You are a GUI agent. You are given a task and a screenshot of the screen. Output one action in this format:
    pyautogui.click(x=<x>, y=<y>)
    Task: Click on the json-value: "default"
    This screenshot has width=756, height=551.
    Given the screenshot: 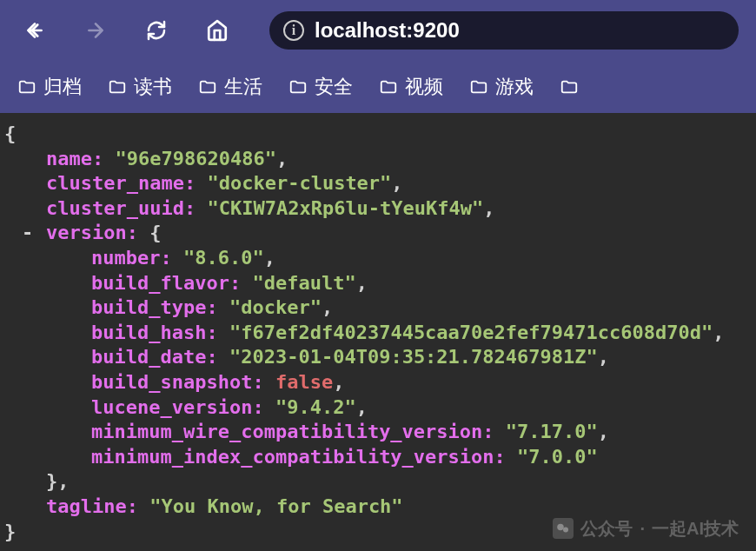 What is the action you would take?
    pyautogui.click(x=304, y=283)
    